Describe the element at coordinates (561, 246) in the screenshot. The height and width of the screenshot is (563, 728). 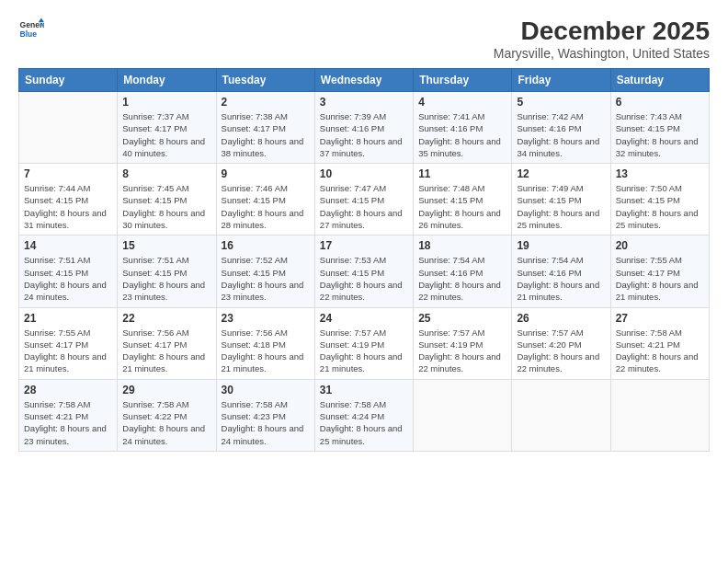
I see `day-number: 19` at that location.